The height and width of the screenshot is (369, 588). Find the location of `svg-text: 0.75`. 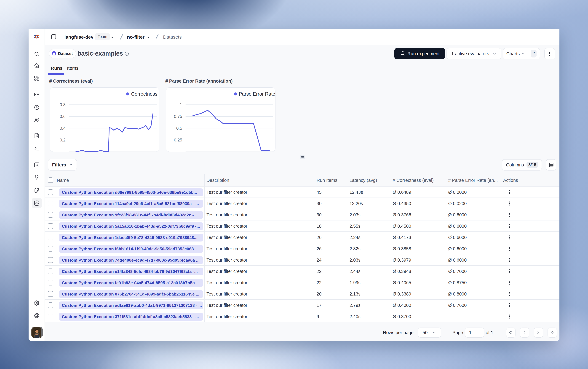

svg-text: 0.75 is located at coordinates (178, 116).